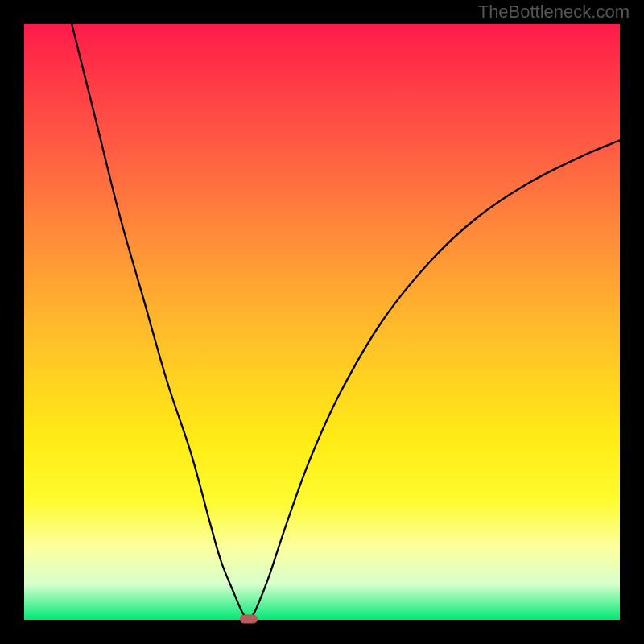 The height and width of the screenshot is (644, 644). I want to click on watermark-text: TheBottleneck.com, so click(554, 12).